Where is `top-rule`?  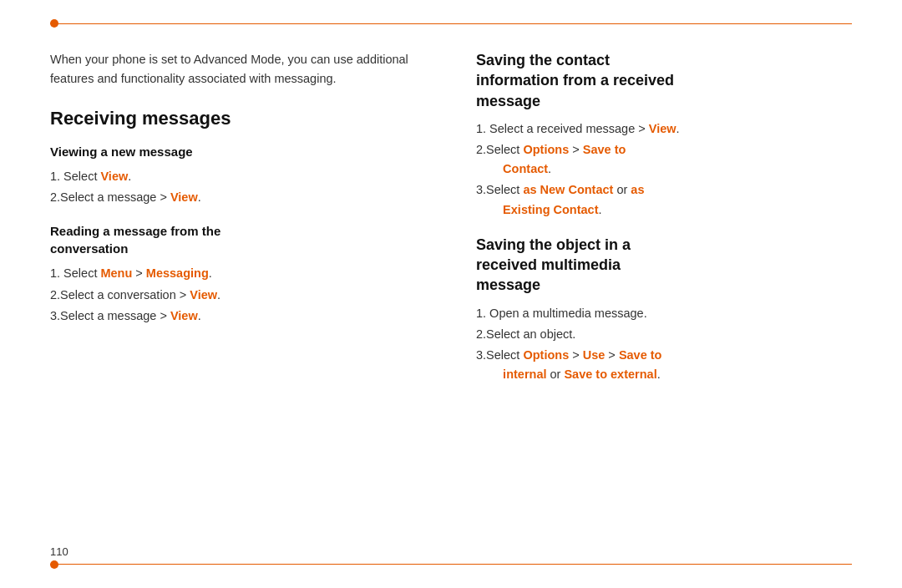
top-rule is located at coordinates (451, 23).